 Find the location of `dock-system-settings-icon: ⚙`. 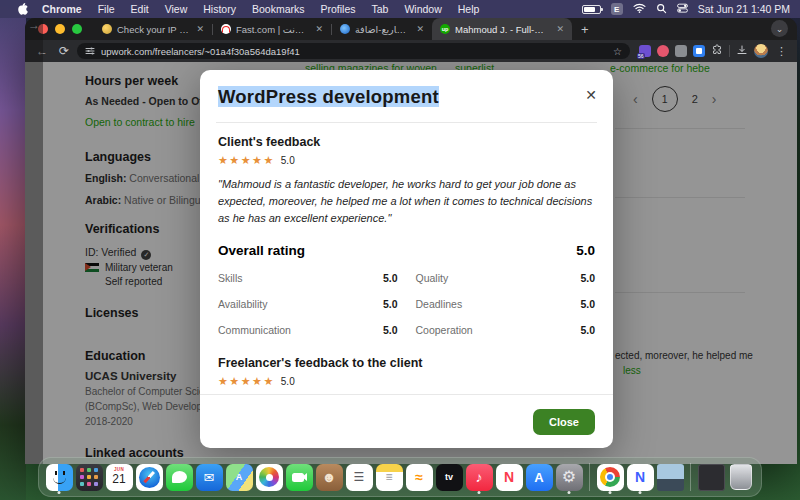

dock-system-settings-icon: ⚙ is located at coordinates (570, 478).